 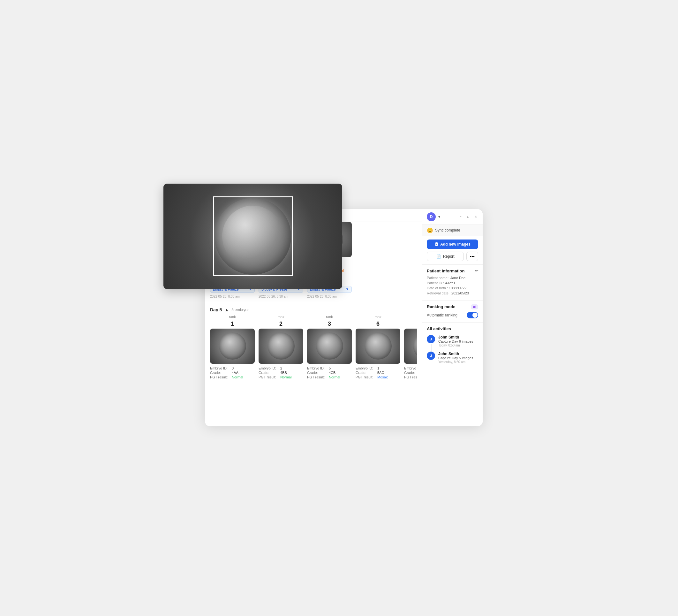 What do you see at coordinates (472, 256) in the screenshot?
I see `more-icon: •••` at bounding box center [472, 256].